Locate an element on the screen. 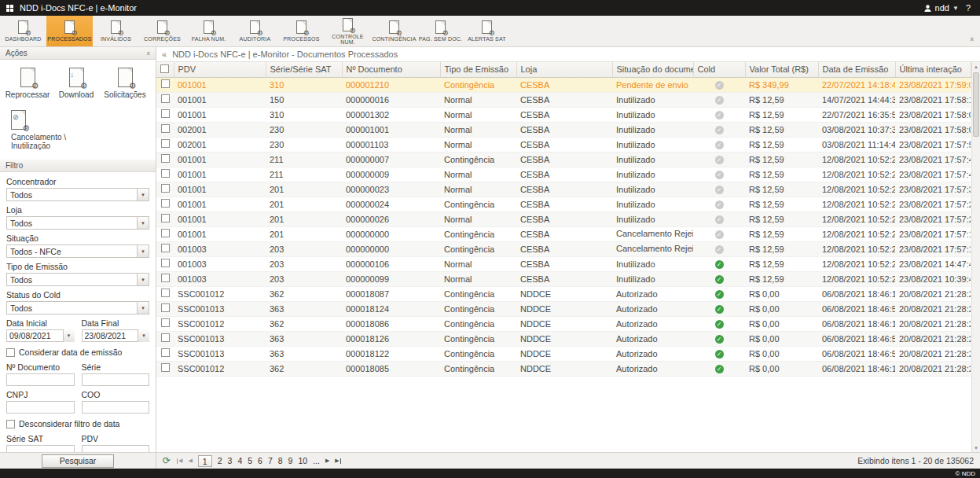 The width and height of the screenshot is (980, 478). ribbon-tab-controle-num: ⚙CONTROLE NUM. is located at coordinates (347, 31).